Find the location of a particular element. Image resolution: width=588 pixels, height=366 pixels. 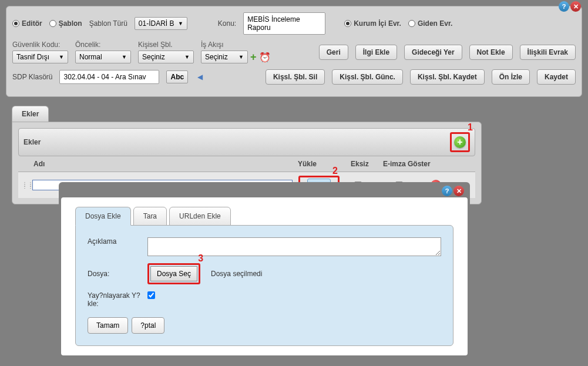

oncelik-value: Normal is located at coordinates (90, 57).